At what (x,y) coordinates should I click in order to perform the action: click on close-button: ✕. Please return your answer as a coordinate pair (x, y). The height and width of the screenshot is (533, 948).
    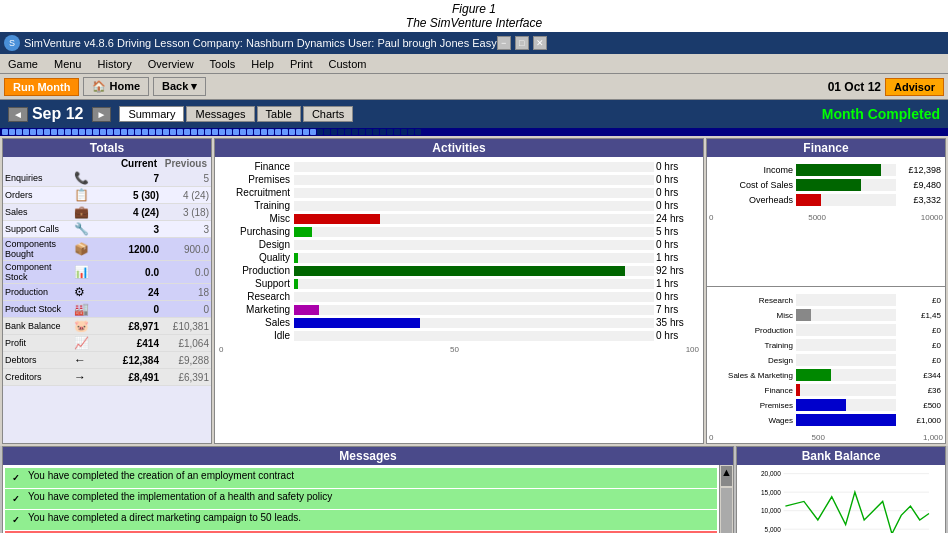
    Looking at the image, I should click on (540, 43).